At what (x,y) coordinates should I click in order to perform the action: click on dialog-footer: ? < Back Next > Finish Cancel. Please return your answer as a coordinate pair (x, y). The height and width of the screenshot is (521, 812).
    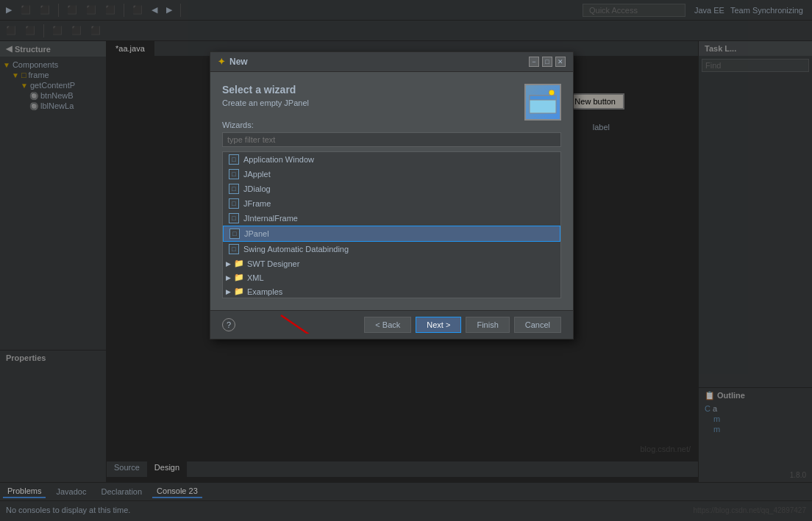
    Looking at the image, I should click on (391, 325).